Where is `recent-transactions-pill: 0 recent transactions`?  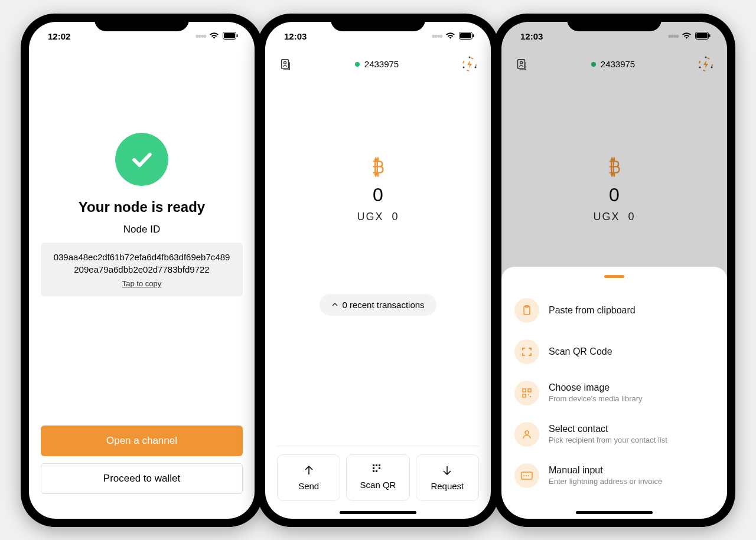 recent-transactions-pill: 0 recent transactions is located at coordinates (378, 305).